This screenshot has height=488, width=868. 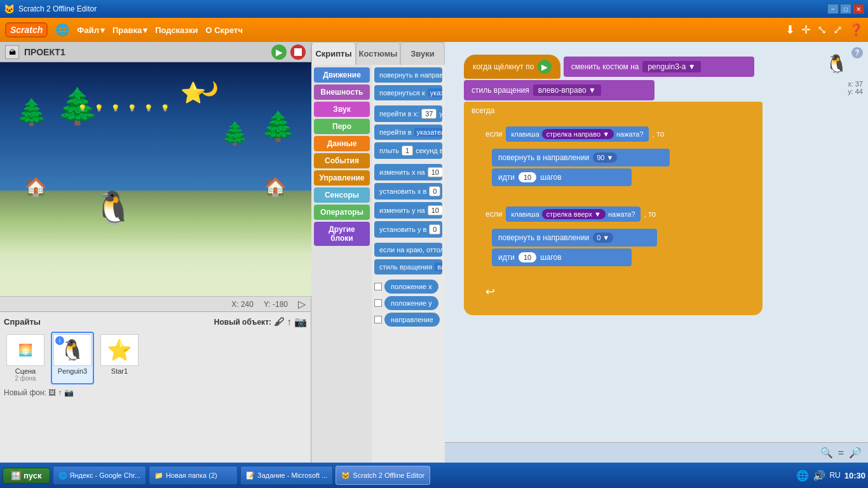 What do you see at coordinates (342, 109) in the screenshot?
I see `cat-sound: Звук` at bounding box center [342, 109].